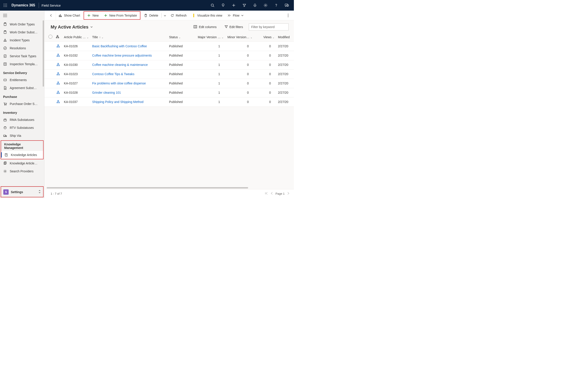 This screenshot has height=392, width=582. Describe the element at coordinates (129, 92) in the screenshot. I see `cell-title: Grinder cleaning 101` at that location.